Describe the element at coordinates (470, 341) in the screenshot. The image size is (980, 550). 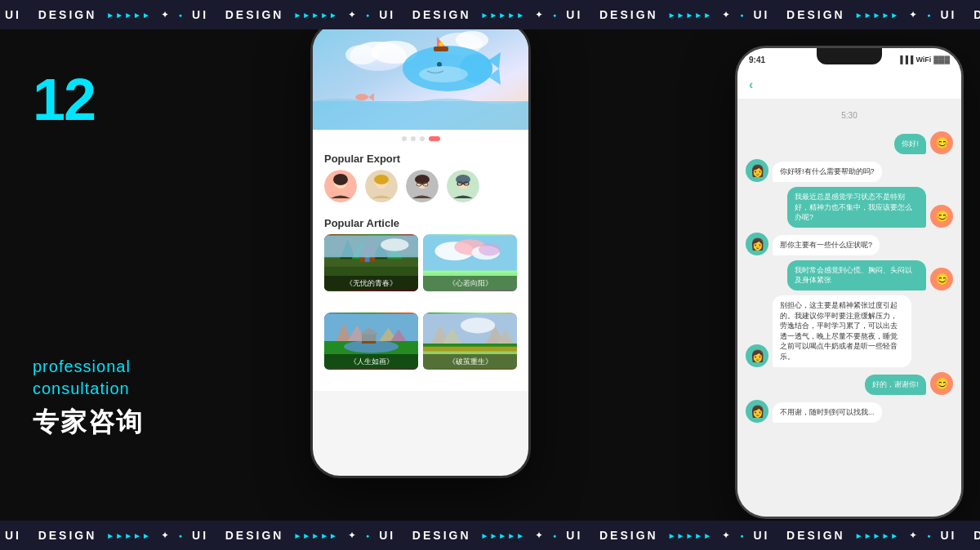
I see `article-4-image: 《破茧重生》` at that location.